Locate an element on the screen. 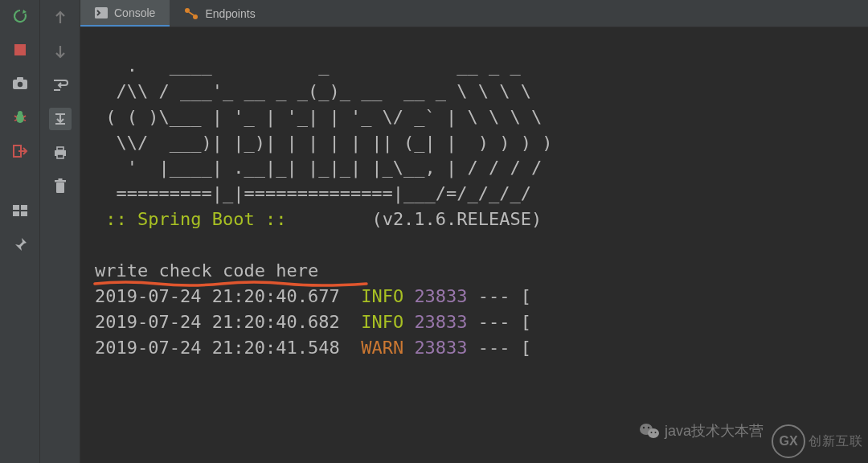 This screenshot has height=463, width=868. bug-icon is located at coordinates (20, 117).